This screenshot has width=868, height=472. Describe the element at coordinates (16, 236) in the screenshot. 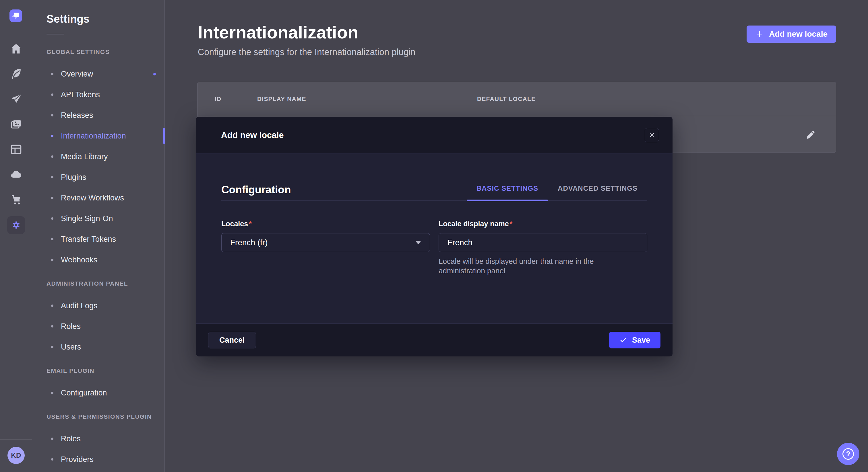

I see `nav-rail: KD` at that location.